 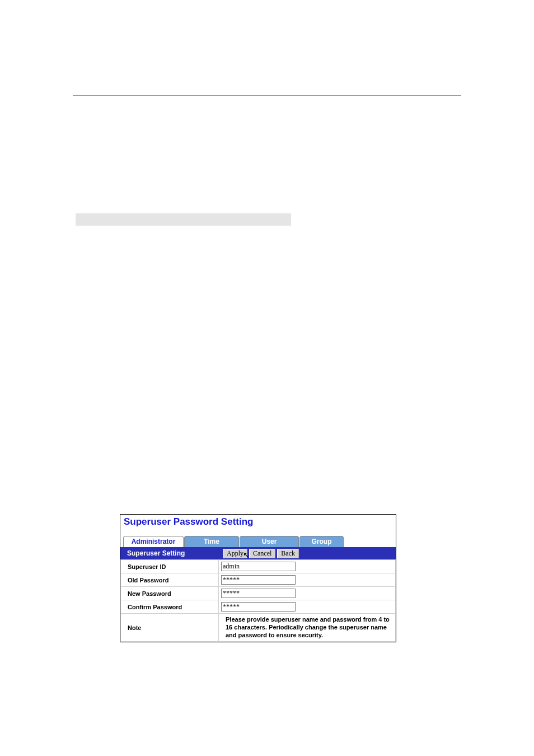 I want to click on page-rule, so click(x=267, y=95).